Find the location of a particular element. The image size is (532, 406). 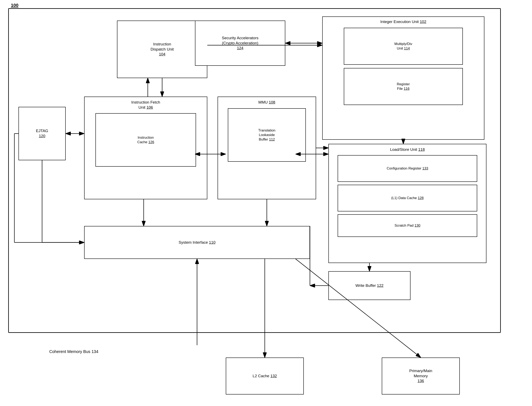

tlb-block: TranslationLookasideBuffer 112 is located at coordinates (267, 135).